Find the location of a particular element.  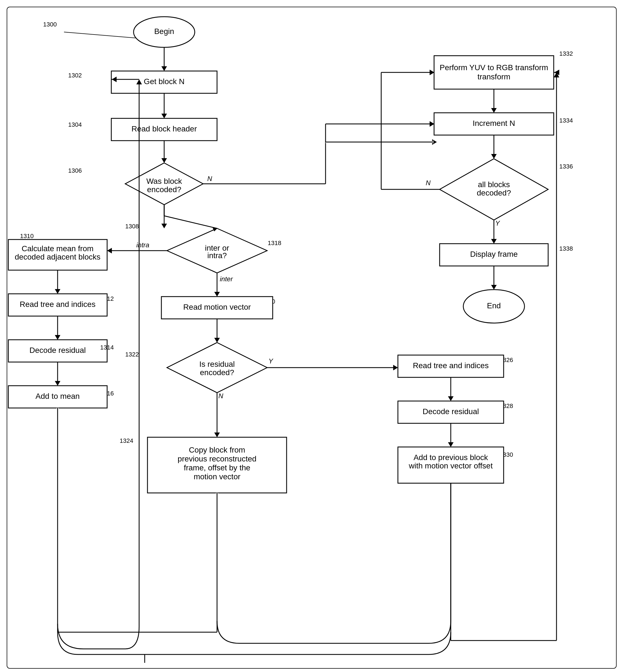

ref-1302: 1302 is located at coordinates (75, 76).